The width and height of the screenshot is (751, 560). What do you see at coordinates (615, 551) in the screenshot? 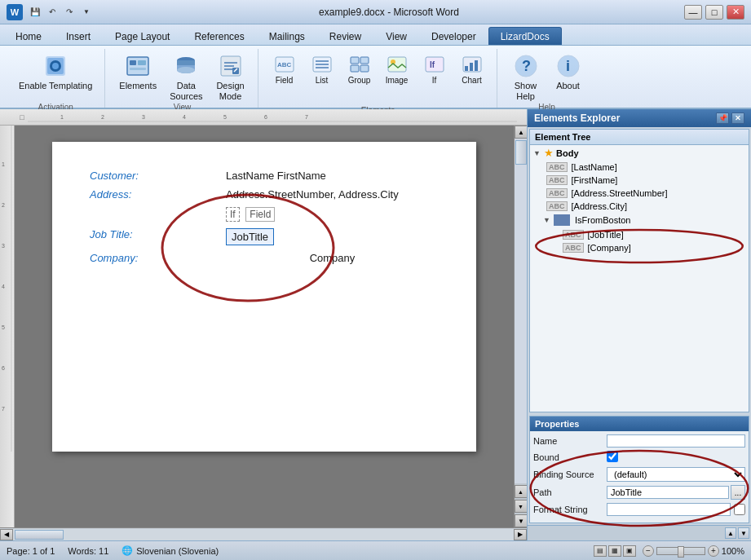
I see `view-mode-2-button: ▦` at bounding box center [615, 551].